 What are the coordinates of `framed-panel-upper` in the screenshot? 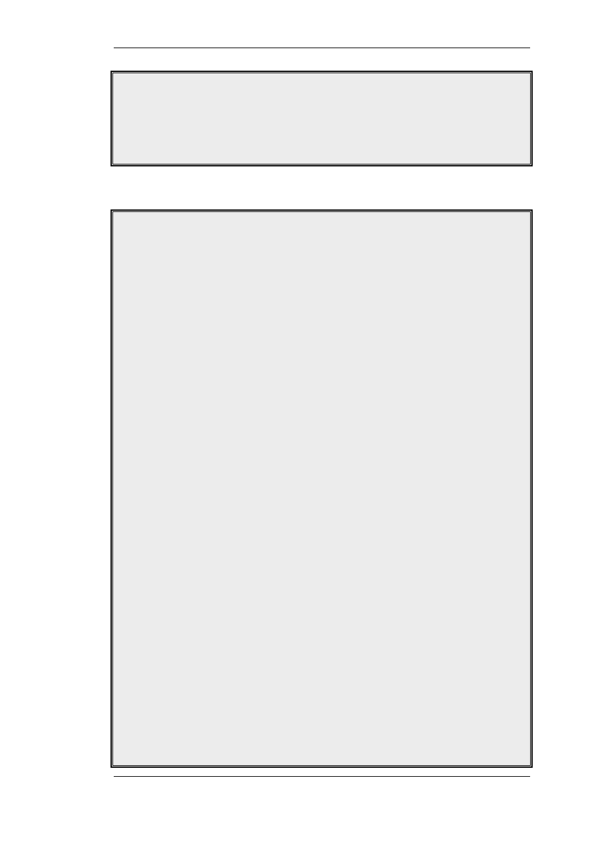 It's located at (321, 118).